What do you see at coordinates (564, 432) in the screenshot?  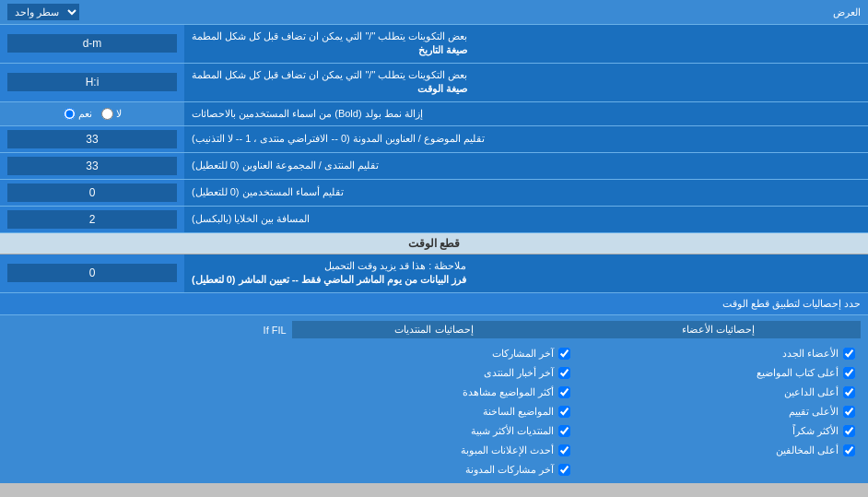 I see `cb-similar-forums` at bounding box center [564, 432].